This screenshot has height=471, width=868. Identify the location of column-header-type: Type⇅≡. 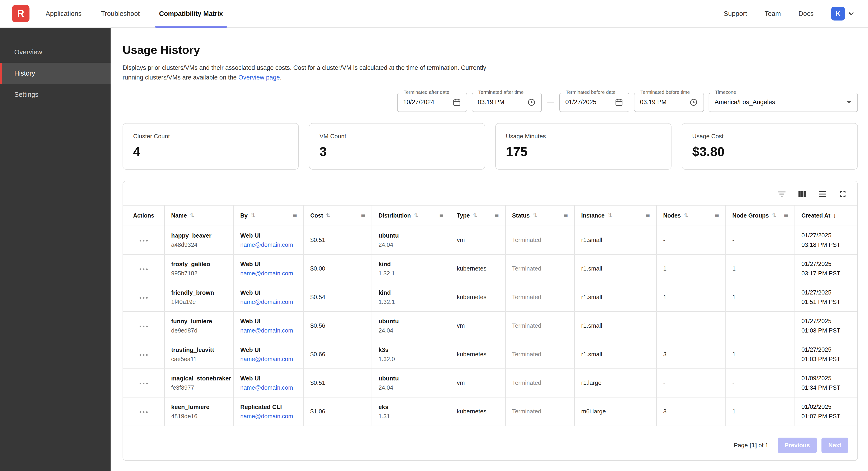
(478, 216).